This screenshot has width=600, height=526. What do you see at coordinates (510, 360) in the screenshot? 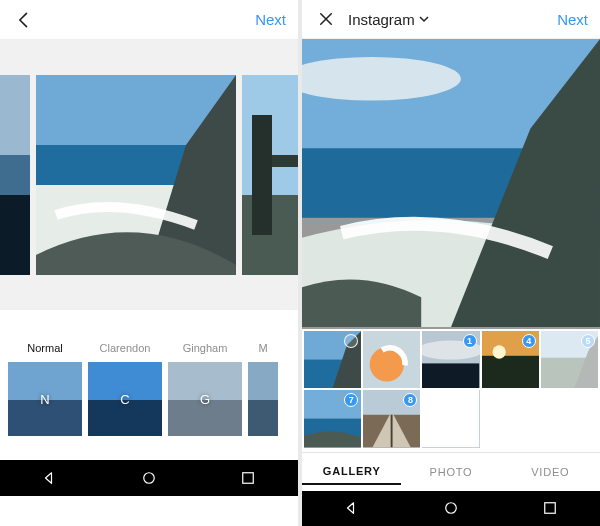
I see `gallery-item: 4` at bounding box center [510, 360].